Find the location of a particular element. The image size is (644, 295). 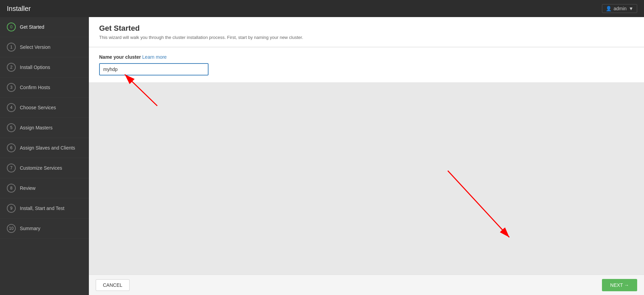

step-circle-6: 6 is located at coordinates (11, 148).